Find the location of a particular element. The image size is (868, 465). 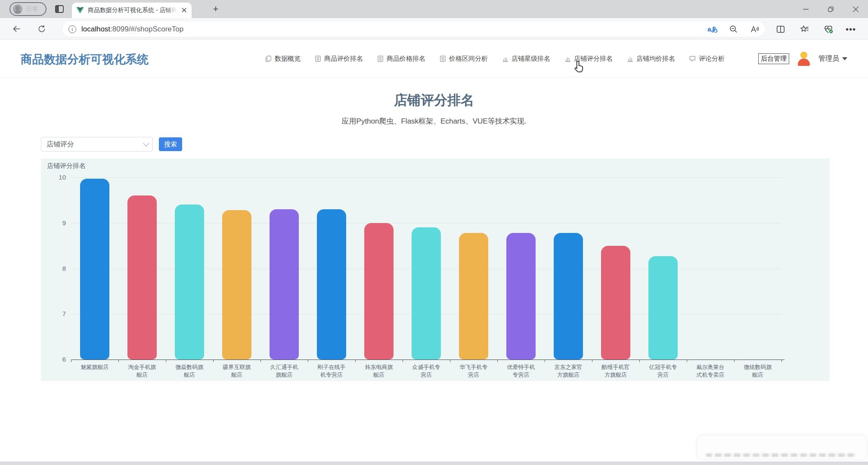

x-axis-category-label: 众盛手机专营店 is located at coordinates (426, 371).